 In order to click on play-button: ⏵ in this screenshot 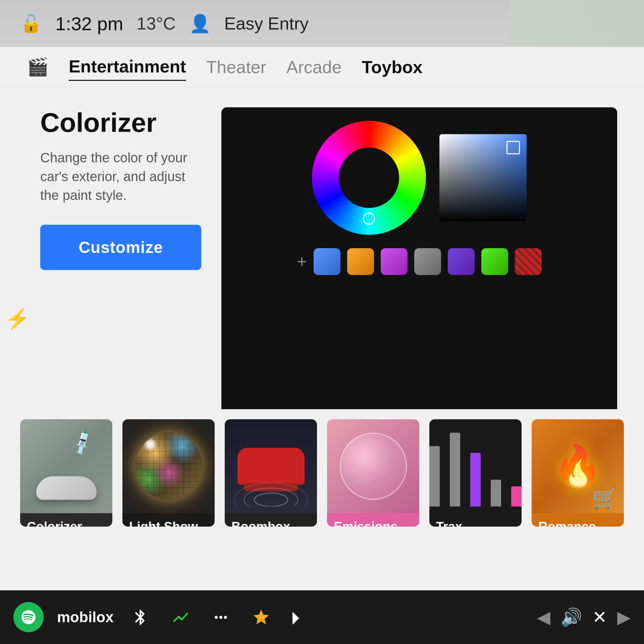, I will do `click(297, 617)`.